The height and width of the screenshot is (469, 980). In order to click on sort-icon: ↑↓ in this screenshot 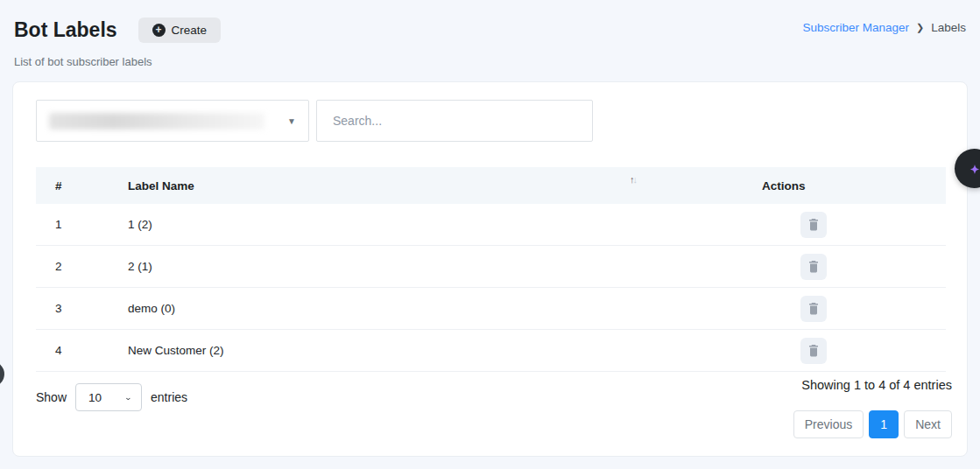, I will do `click(632, 179)`.